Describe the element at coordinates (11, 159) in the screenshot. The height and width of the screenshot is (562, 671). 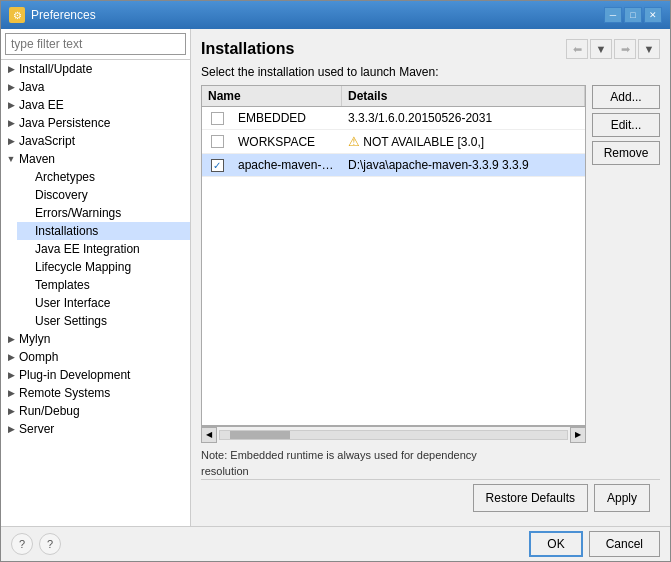
I see `expand-arrow: ▼` at that location.